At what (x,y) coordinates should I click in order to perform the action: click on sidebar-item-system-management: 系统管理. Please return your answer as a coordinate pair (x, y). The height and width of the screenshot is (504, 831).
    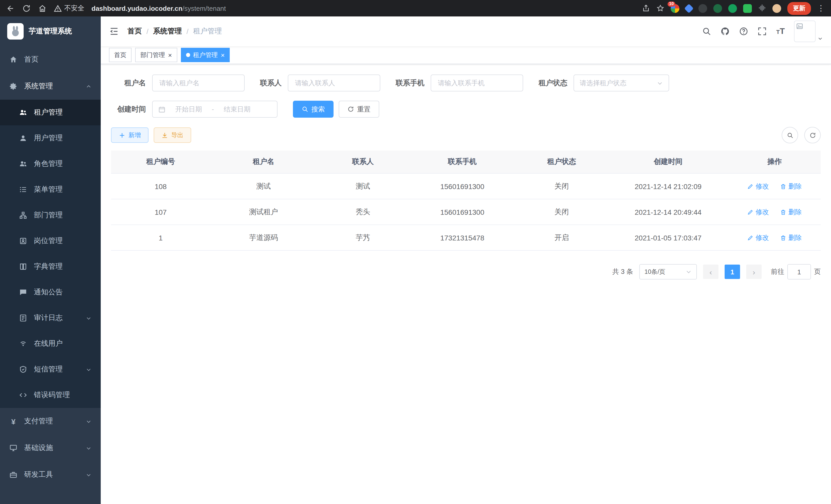
    Looking at the image, I should click on (51, 86).